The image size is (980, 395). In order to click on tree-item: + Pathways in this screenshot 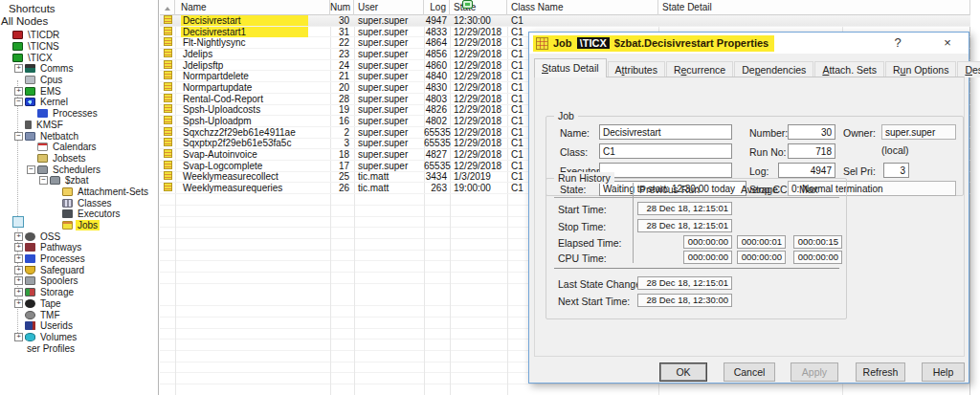, I will do `click(78, 248)`.